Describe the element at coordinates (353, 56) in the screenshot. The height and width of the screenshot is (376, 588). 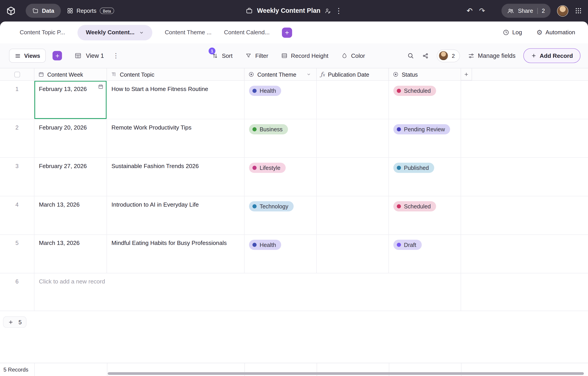
I see `color-button: Color` at that location.